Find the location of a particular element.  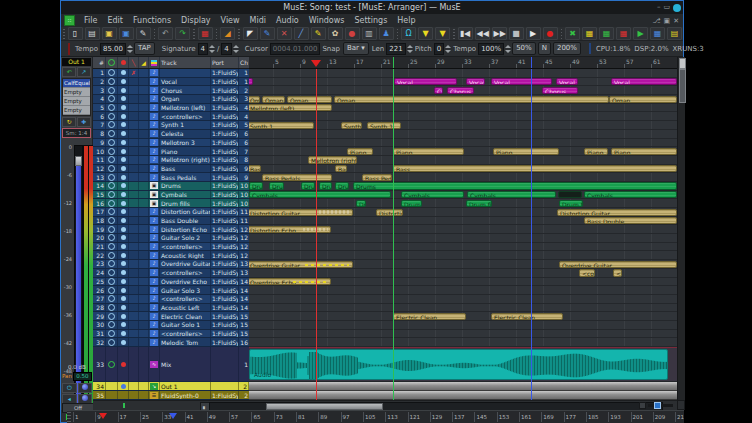

restore-button: ▭ is located at coordinates (666, 8).